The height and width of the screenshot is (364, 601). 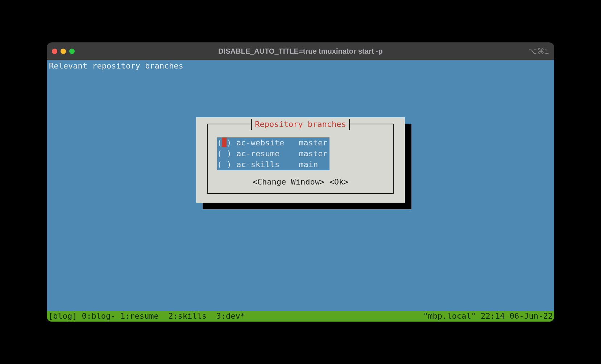 What do you see at coordinates (260, 143) in the screenshot?
I see `item-name: ac-website` at bounding box center [260, 143].